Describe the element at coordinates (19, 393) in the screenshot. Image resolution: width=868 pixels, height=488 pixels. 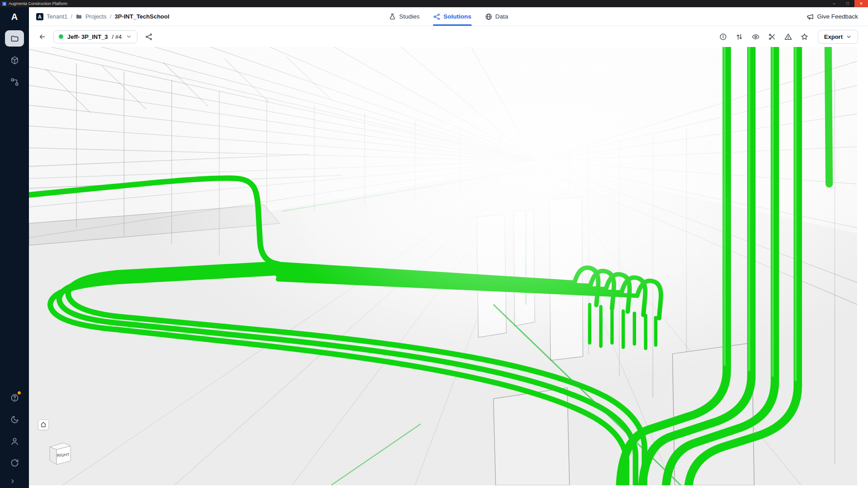
I see `notification-badge` at that location.